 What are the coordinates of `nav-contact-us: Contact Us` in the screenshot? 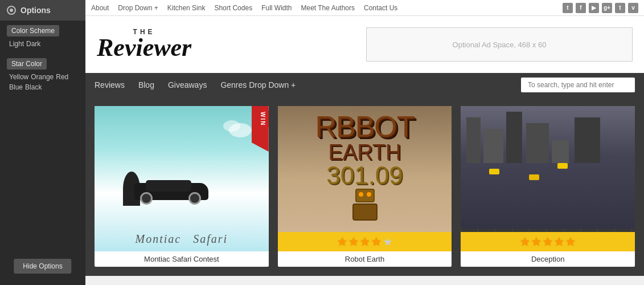 It's located at (380, 8).